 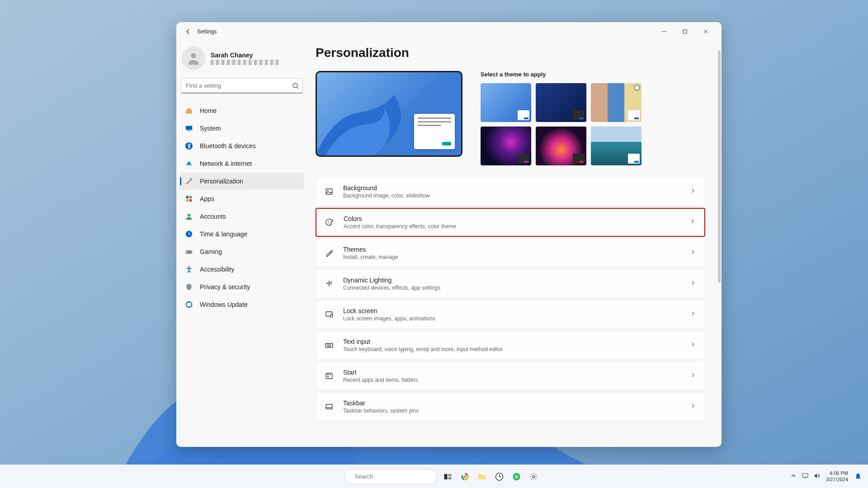 What do you see at coordinates (242, 305) in the screenshot?
I see `sidebar-item-update: Windows Update` at bounding box center [242, 305].